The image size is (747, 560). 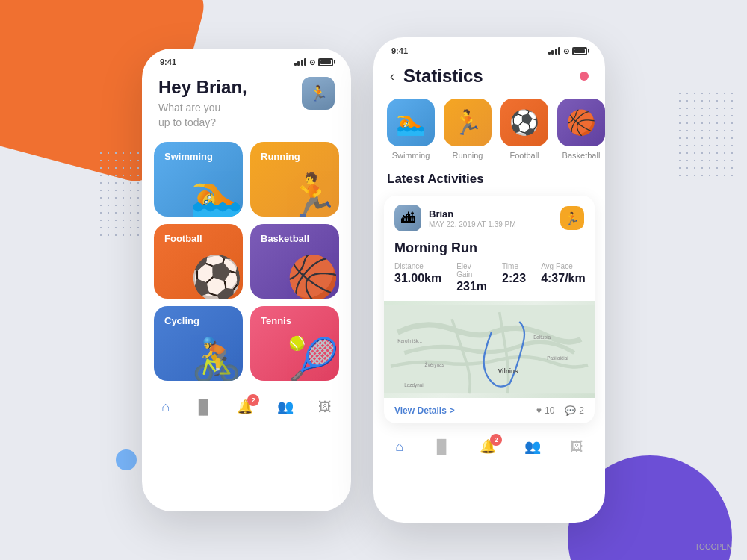 I want to click on stat-distance-label: Distance, so click(x=418, y=266).